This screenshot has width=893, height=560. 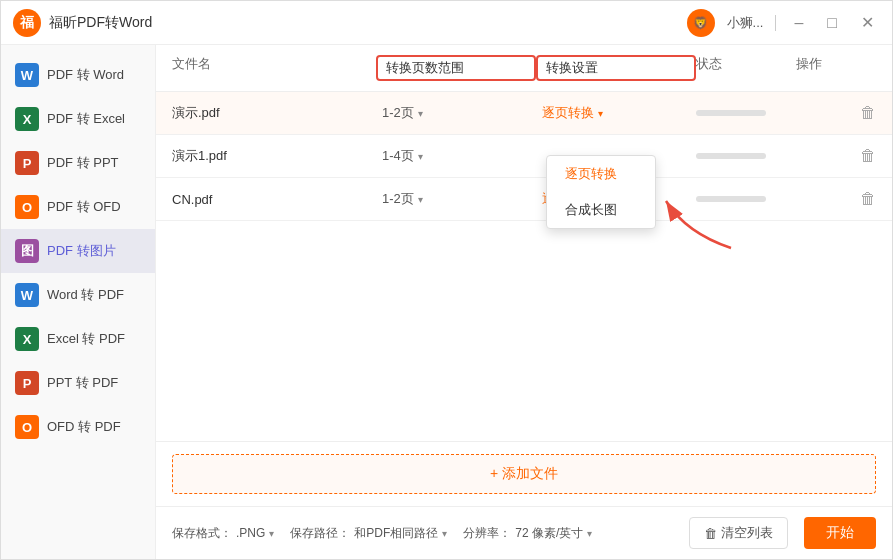 What do you see at coordinates (600, 114) in the screenshot?
I see `convert-type-chevron-0: ▾` at bounding box center [600, 114].